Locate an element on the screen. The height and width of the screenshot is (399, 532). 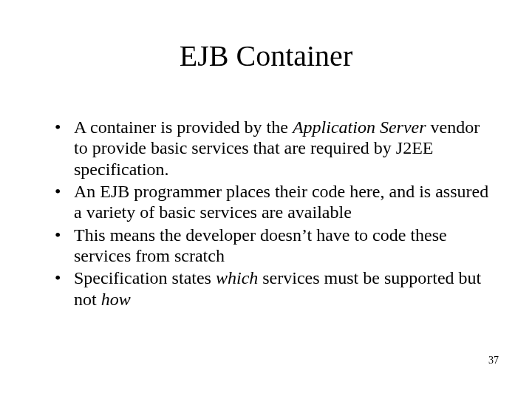
bullet-text: Specification states which services must… is located at coordinates (282, 288).